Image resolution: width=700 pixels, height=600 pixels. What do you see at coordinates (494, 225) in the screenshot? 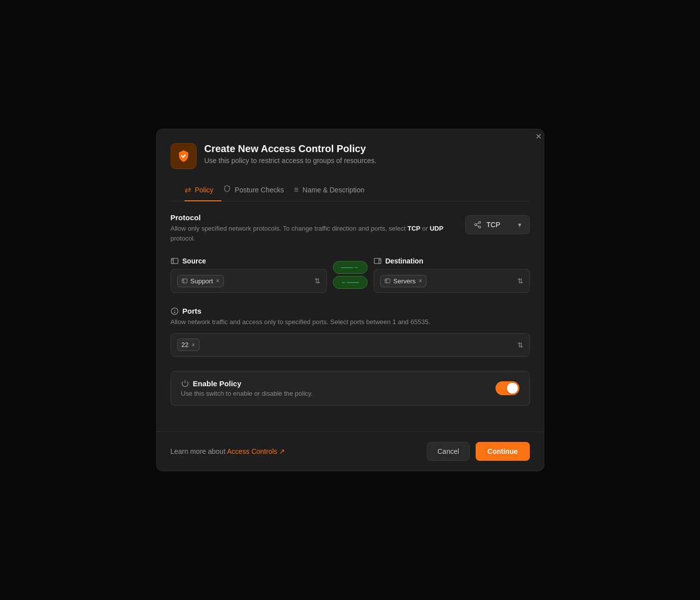
I see `protocol-selected-value: TCP` at bounding box center [494, 225].